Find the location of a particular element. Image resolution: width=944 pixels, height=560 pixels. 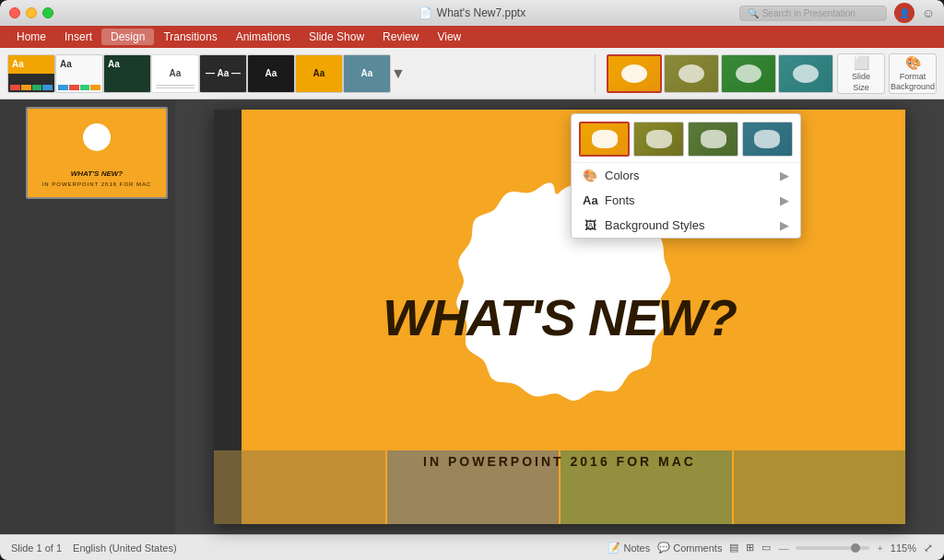

zoom-level: 115% is located at coordinates (903, 548).